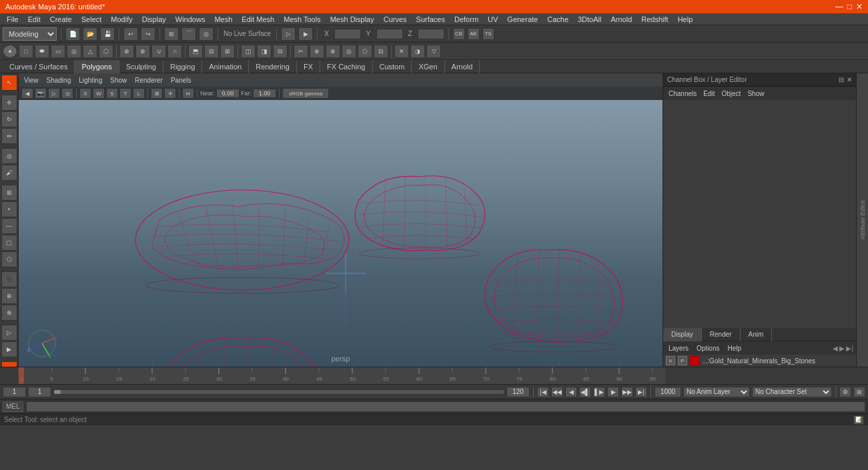 This screenshot has height=470, width=868. Describe the element at coordinates (668, 392) in the screenshot. I see `anim-end-input` at that location.